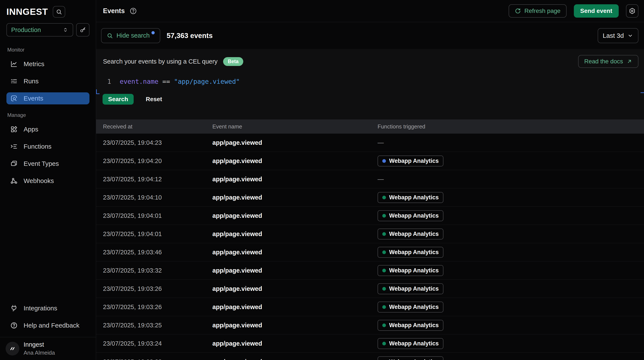  I want to click on refresh-icon, so click(518, 11).